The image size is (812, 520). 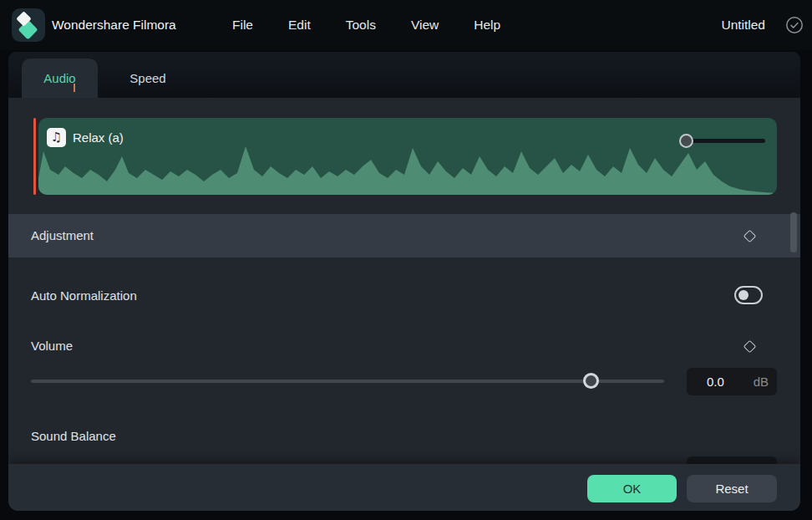 I want to click on volume-unit: dB, so click(x=765, y=381).